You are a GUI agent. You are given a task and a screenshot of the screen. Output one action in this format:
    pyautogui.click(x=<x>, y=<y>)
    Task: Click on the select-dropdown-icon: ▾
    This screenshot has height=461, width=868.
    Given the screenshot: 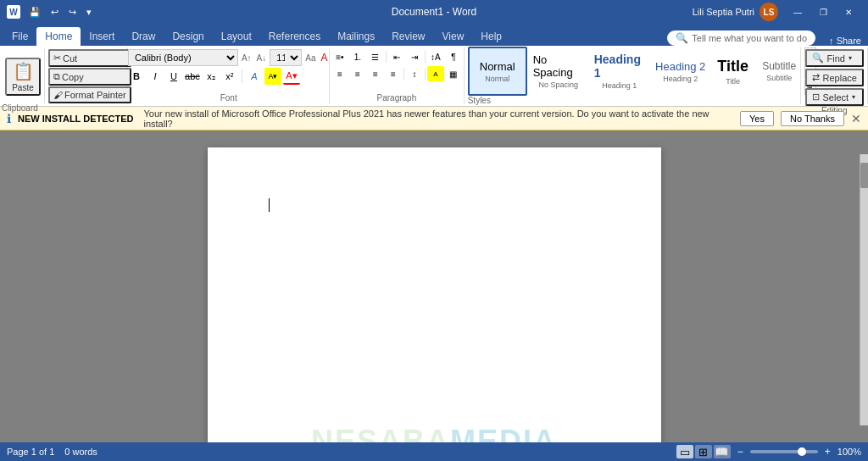 What is the action you would take?
    pyautogui.click(x=854, y=97)
    